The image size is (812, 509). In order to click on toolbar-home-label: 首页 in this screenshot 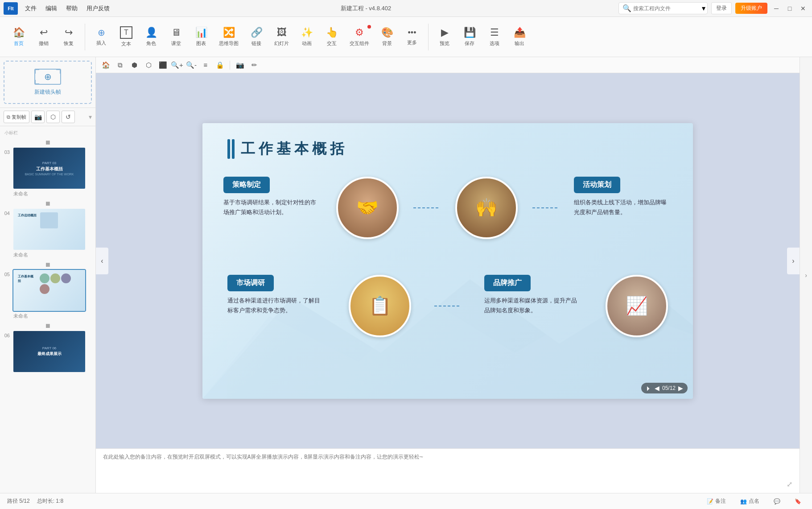, I will do `click(19, 44)`.